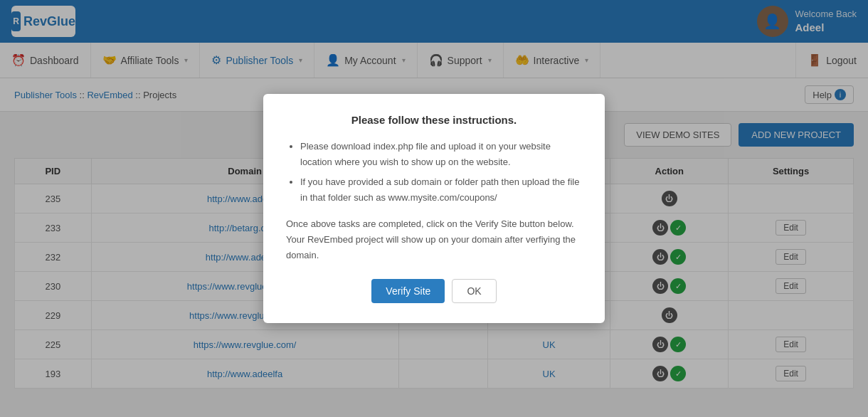  Describe the element at coordinates (441, 190) in the screenshot. I see `modal-bullet-2: If you have provided a sub domain or fol…` at that location.